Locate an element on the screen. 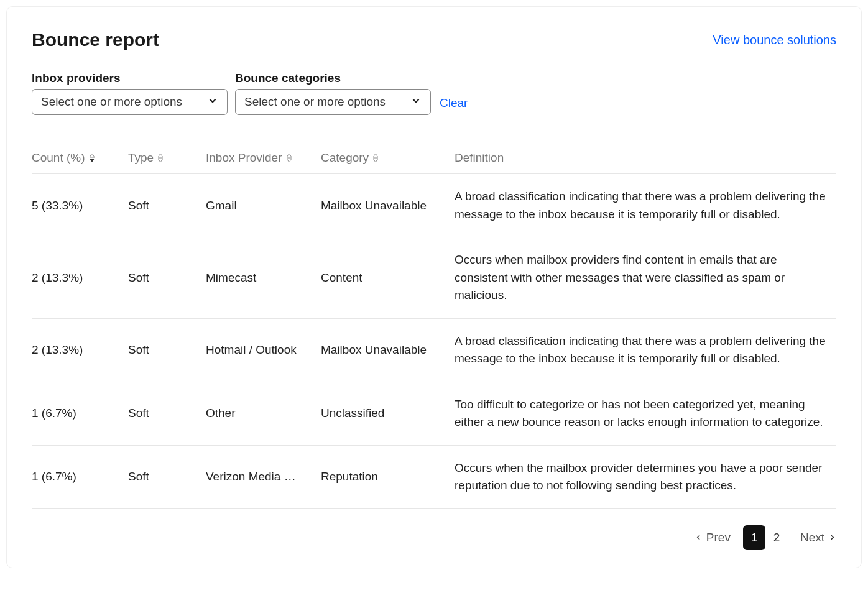 The width and height of the screenshot is (868, 593). col-count: Count (%) is located at coordinates (80, 158).